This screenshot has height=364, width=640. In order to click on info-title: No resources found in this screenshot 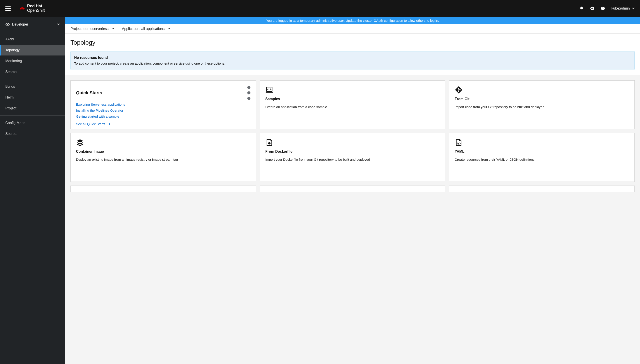, I will do `click(353, 58)`.